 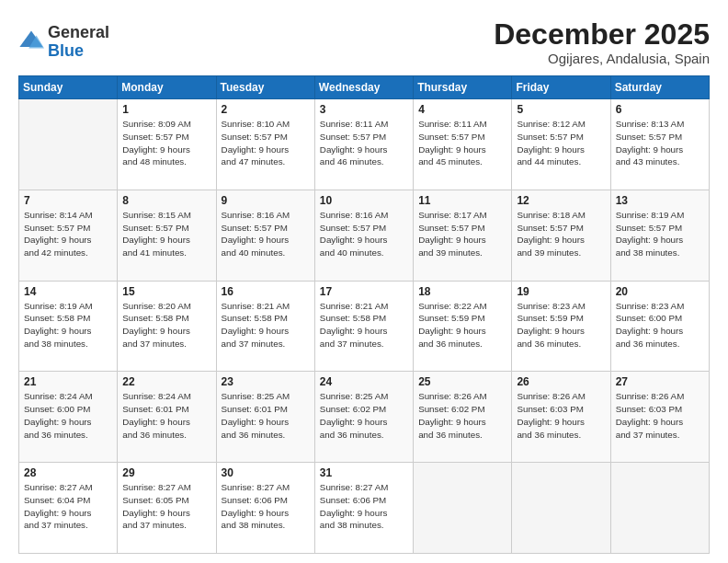 What do you see at coordinates (266, 416) in the screenshot?
I see `day-info: Sunrise: 8:25 AM Sunset: 6:01 PM Dayligh…` at bounding box center [266, 416].